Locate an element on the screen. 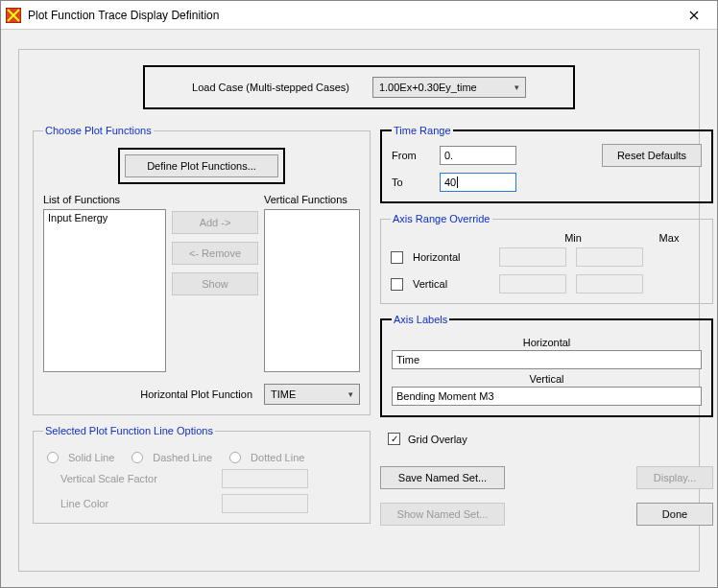 This screenshot has height=588, width=718. window-title: Plot Function Trace Display Definition is located at coordinates (351, 15).